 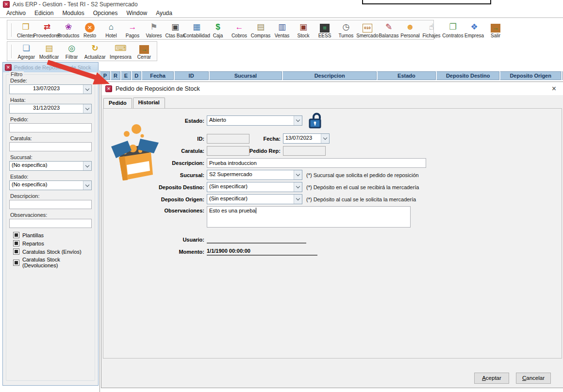 I want to click on grid-column-descripcion: Descripcion, so click(x=330, y=76).